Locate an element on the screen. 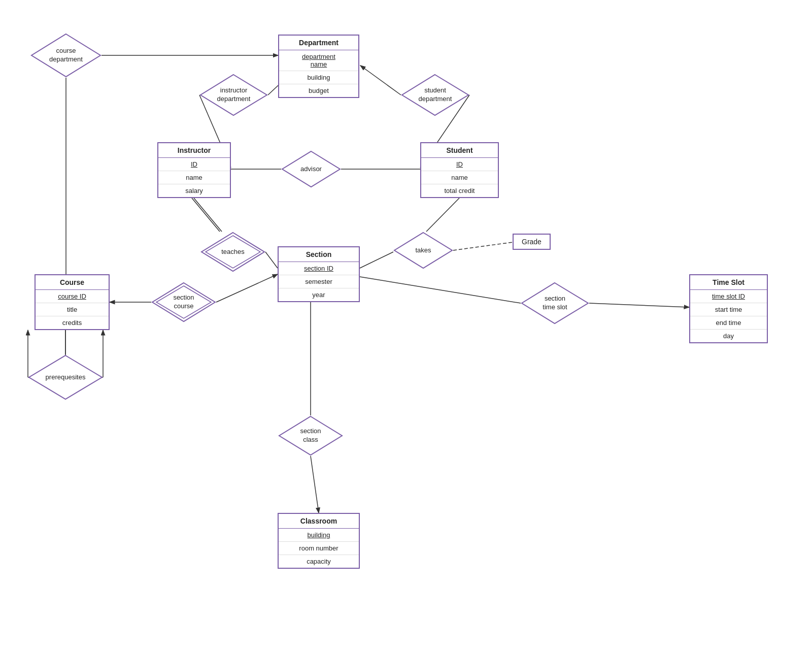 The image size is (812, 650). takes-label: takes is located at coordinates (423, 251).